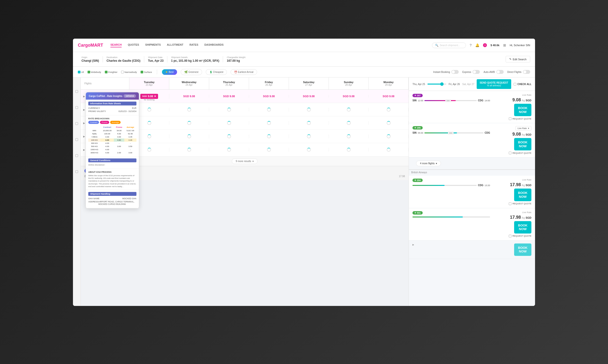 This screenshot has height=364, width=608. I want to click on filter-all: All, so click(81, 72).